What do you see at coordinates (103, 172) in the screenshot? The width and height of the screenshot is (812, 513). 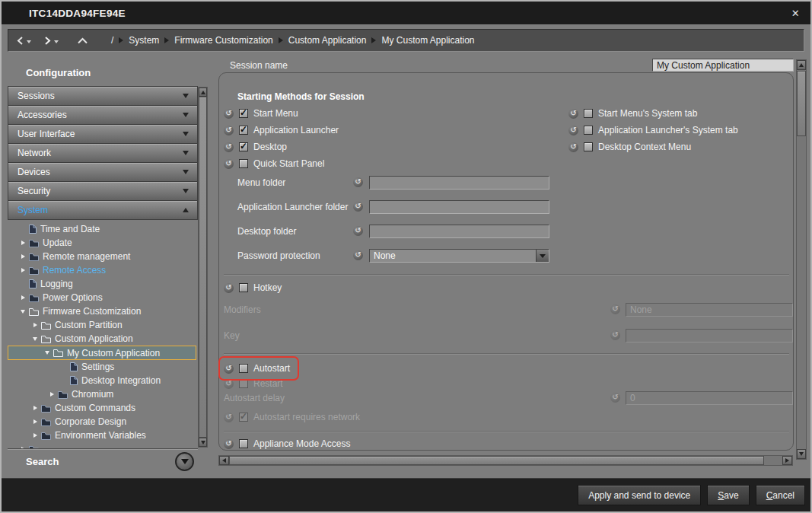 I see `sidebar-section-devices: Devices` at bounding box center [103, 172].